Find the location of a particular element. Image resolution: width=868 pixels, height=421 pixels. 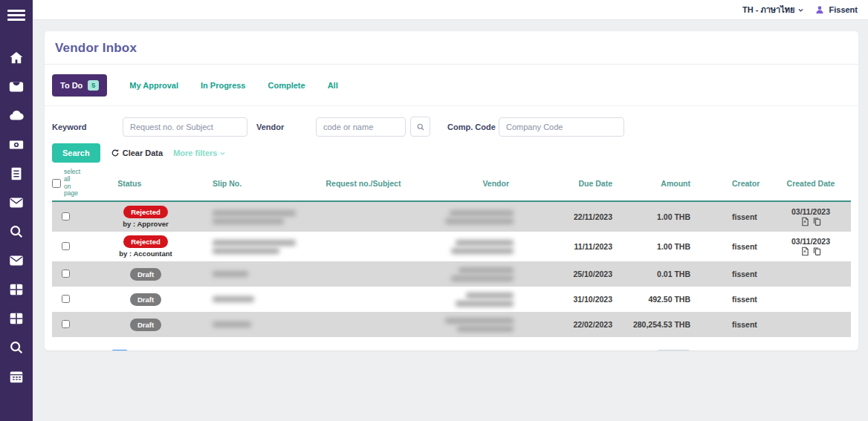

due-date-cell: 25/10/2023 is located at coordinates (574, 274).